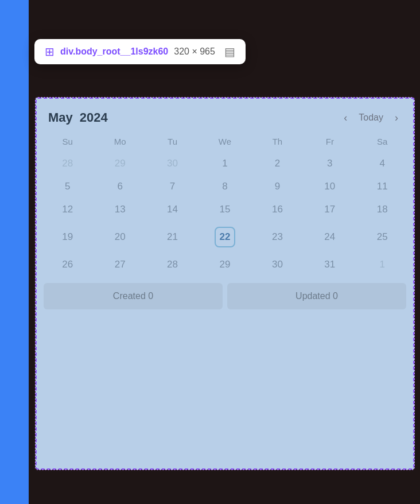 This screenshot has height=504, width=420. I want to click on calendar-day: 2, so click(278, 164).